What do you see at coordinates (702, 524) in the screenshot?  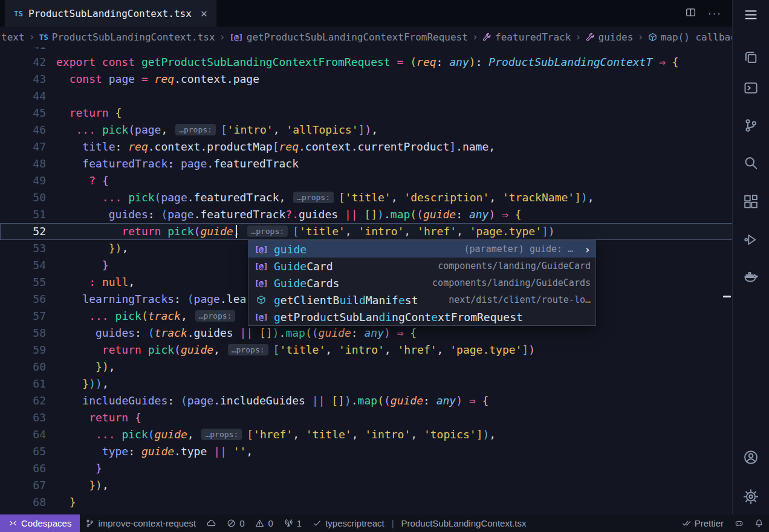 I see `status-formatter: Prettier` at bounding box center [702, 524].